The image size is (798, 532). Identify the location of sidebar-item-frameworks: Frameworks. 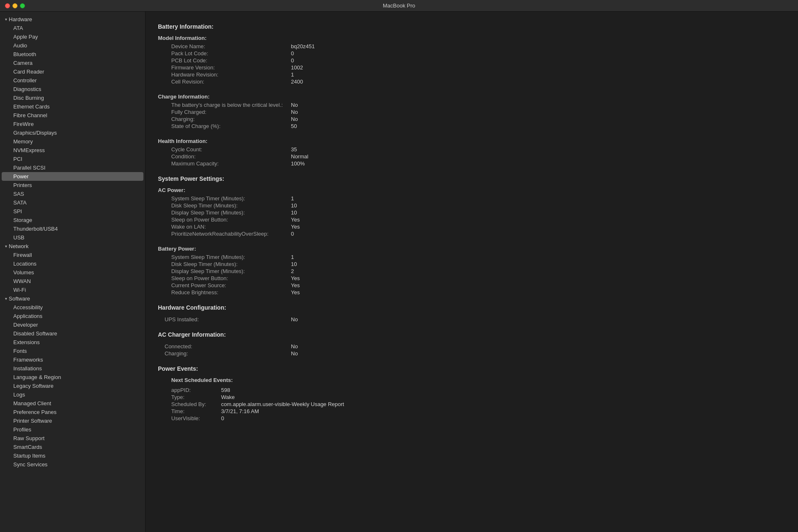
(72, 360).